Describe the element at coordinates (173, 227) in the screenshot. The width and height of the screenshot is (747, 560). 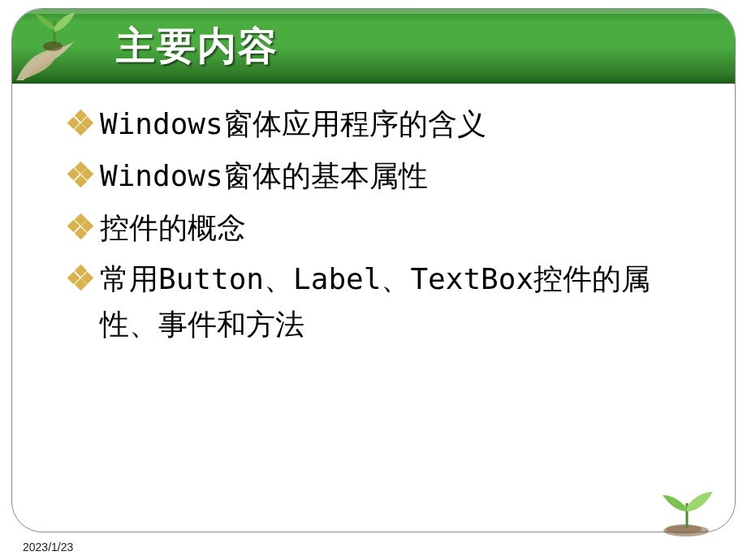
I see `bullet-text: 控件的概念` at that location.